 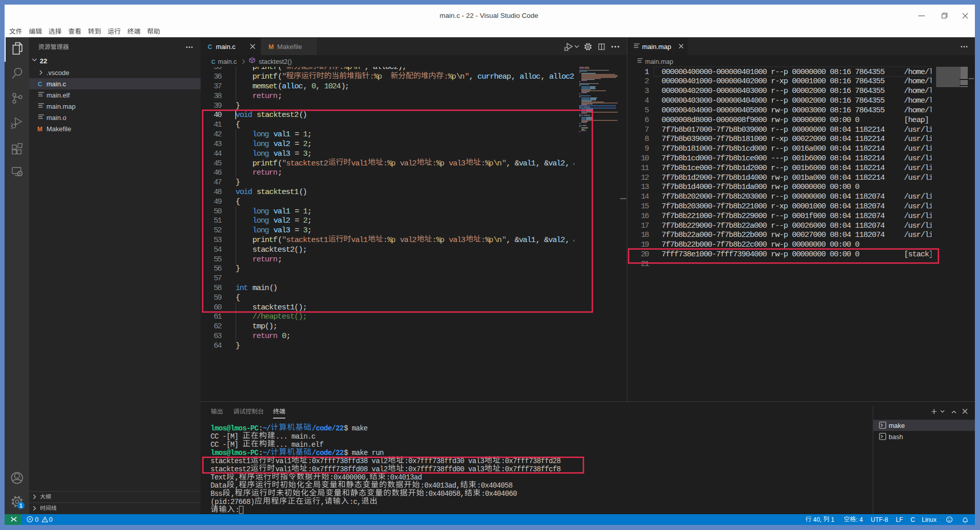 I want to click on svg-text: :0x404058,, so click(x=445, y=494).